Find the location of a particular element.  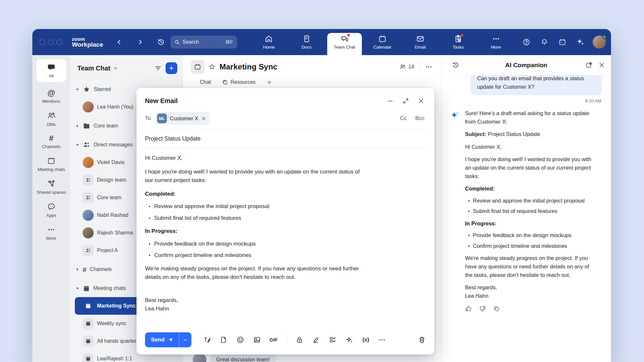

member-count: 14 is located at coordinates (407, 67).